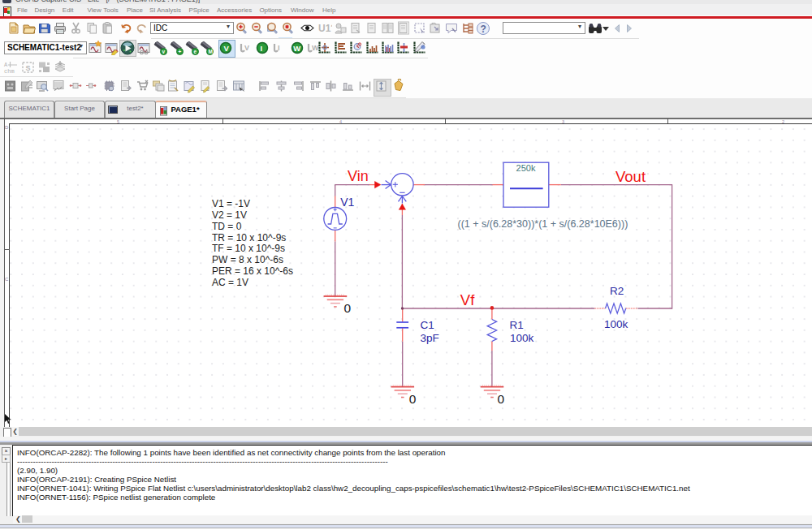  What do you see at coordinates (195, 52) in the screenshot?
I see `svg-text: e` at bounding box center [195, 52].